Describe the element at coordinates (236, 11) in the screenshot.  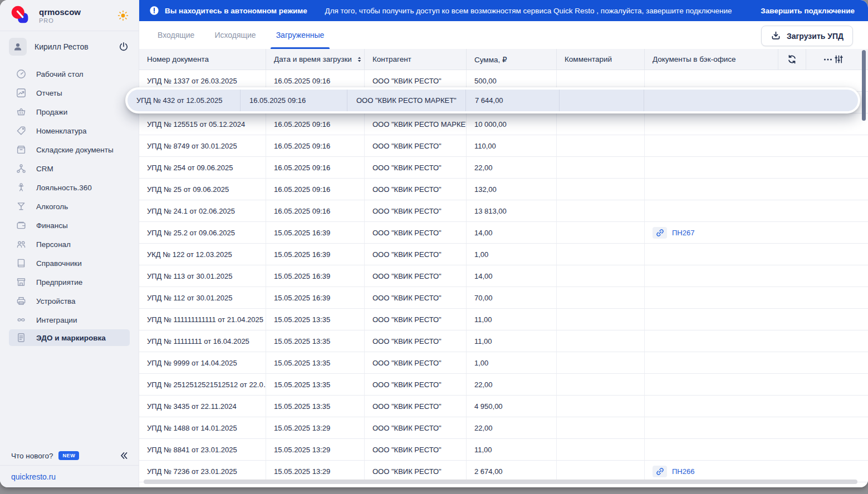
I see `banner-title: Вы находитесь в автономном режиме` at that location.